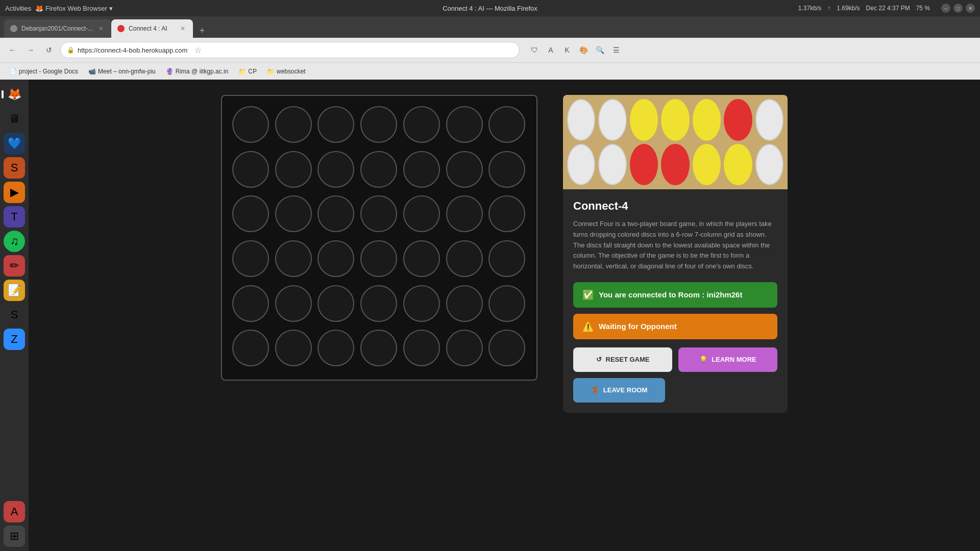  Describe the element at coordinates (14, 192) in the screenshot. I see `taskbar-vlc: ▶` at that location.